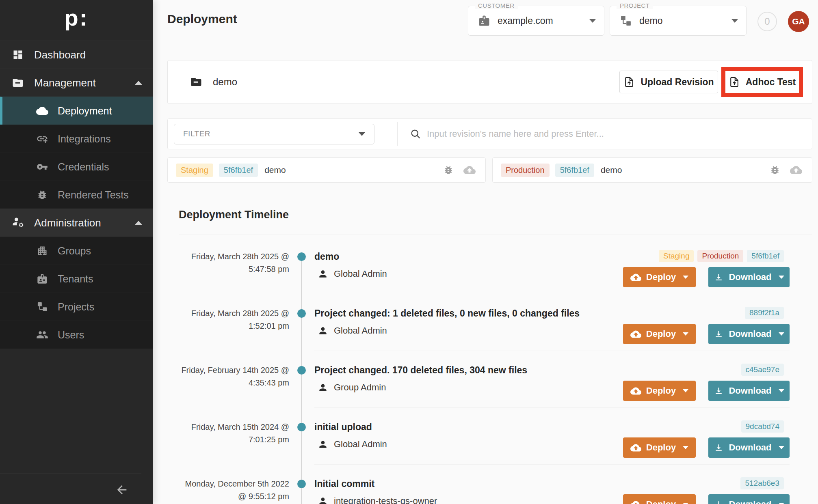 The image size is (818, 504). Describe the element at coordinates (763, 426) in the screenshot. I see `revision-hash-badge: 9dcabd74` at that location.